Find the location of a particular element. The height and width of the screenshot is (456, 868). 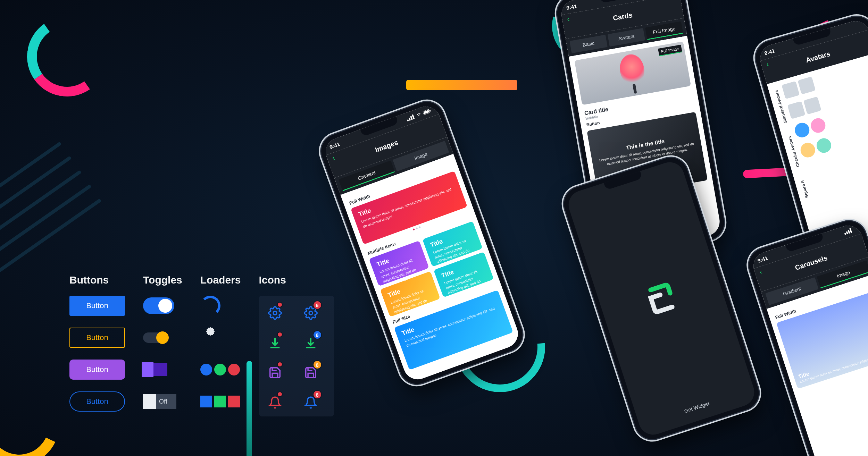

save-icon is located at coordinates (275, 373).